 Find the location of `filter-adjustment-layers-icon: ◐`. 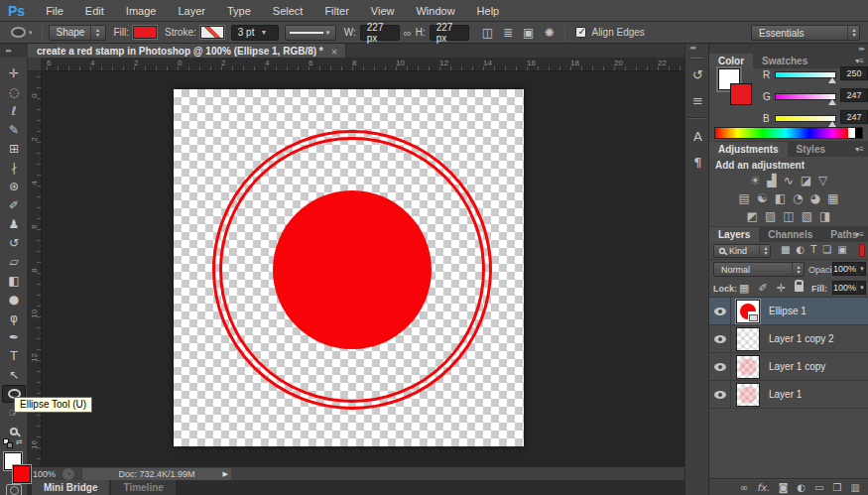

filter-adjustment-layers-icon: ◐ is located at coordinates (800, 250).